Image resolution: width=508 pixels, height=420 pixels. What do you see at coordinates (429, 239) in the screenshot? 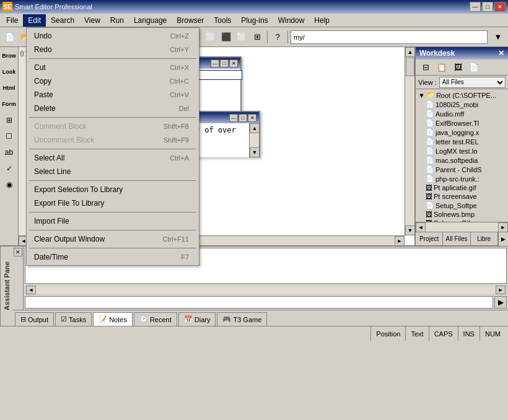
I see `workdesk-tab-project: Project` at bounding box center [429, 239].